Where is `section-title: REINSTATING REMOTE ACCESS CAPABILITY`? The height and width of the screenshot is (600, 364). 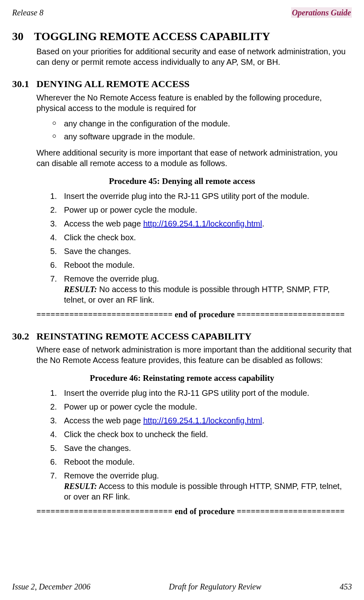 section-title: REINSTATING REMOTE ACCESS CAPABILITY is located at coordinates (144, 336).